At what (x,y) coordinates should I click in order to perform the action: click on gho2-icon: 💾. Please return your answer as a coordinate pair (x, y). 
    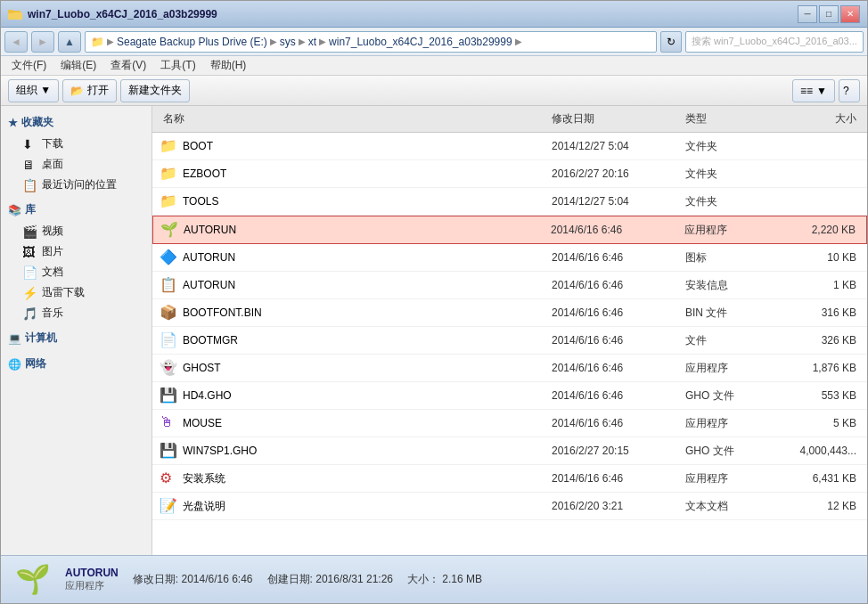
    Looking at the image, I should click on (168, 451).